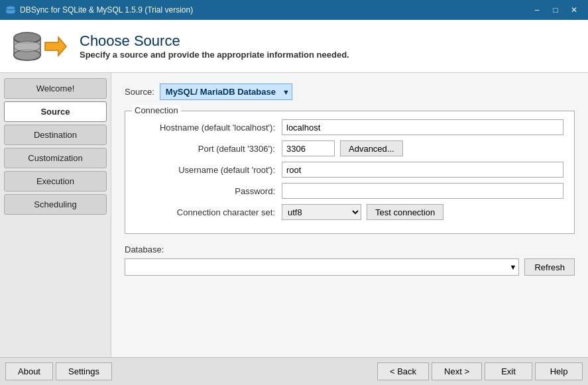  What do you see at coordinates (274, 10) in the screenshot?
I see `app-title: DBSync for SQLite & MySQL 1.5.9 (Trial v…` at bounding box center [274, 10].